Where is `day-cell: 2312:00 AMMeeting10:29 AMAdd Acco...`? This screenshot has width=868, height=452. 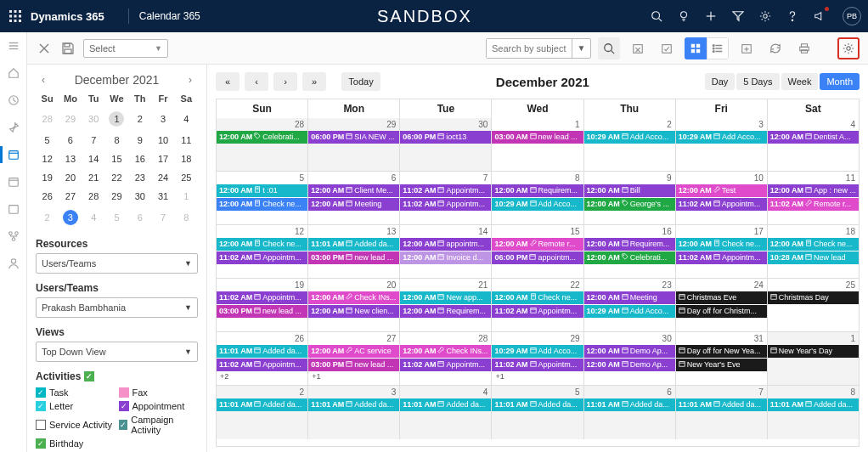
day-cell: 2312:00 AMMeeting10:29 AMAdd Acco... is located at coordinates (630, 305).